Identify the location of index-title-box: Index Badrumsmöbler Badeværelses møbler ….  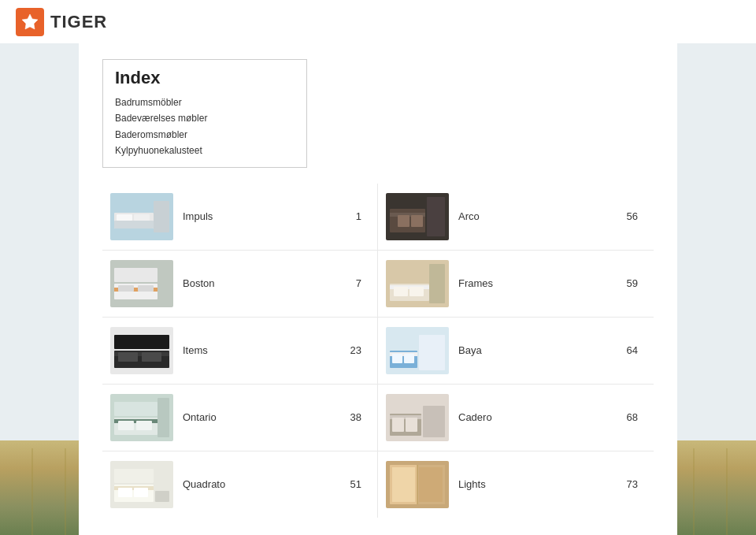
(205, 113).